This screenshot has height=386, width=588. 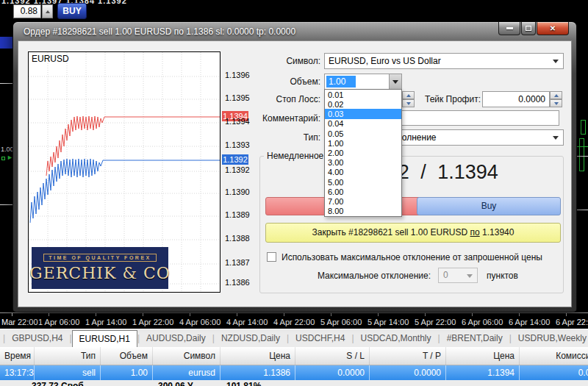 What do you see at coordinates (503, 276) in the screenshot?
I see `max-deviation-units: пунктов` at bounding box center [503, 276].